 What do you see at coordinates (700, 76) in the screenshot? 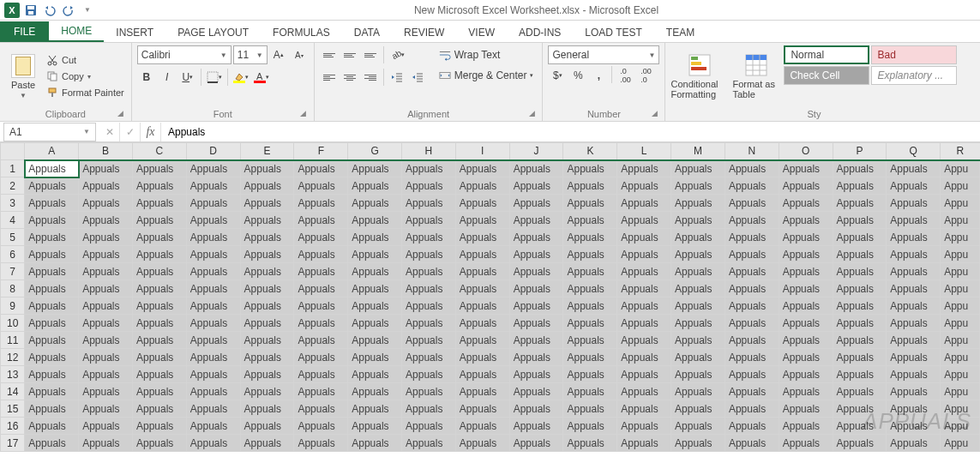
I see `conditional-formatting-button: Conditional Formatting` at bounding box center [700, 76].